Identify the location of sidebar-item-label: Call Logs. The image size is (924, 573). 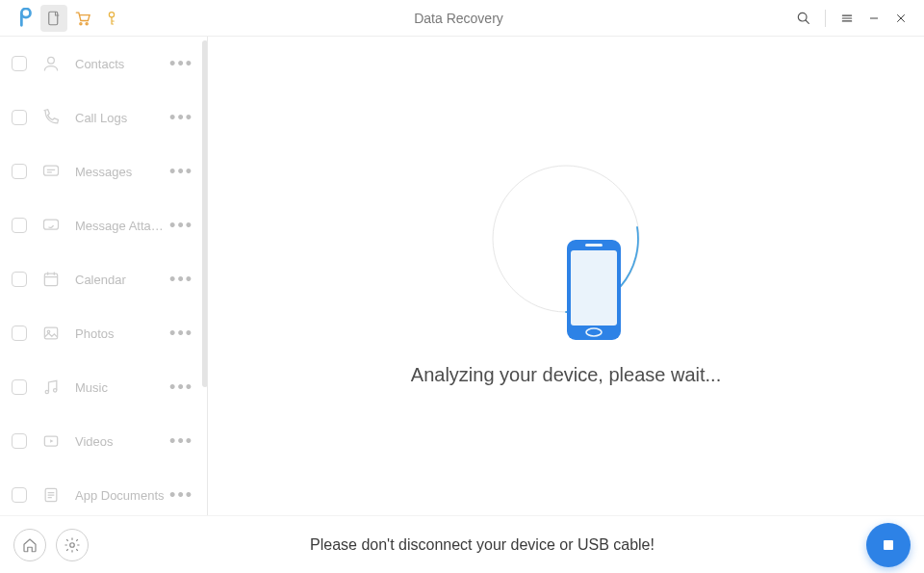
(122, 117).